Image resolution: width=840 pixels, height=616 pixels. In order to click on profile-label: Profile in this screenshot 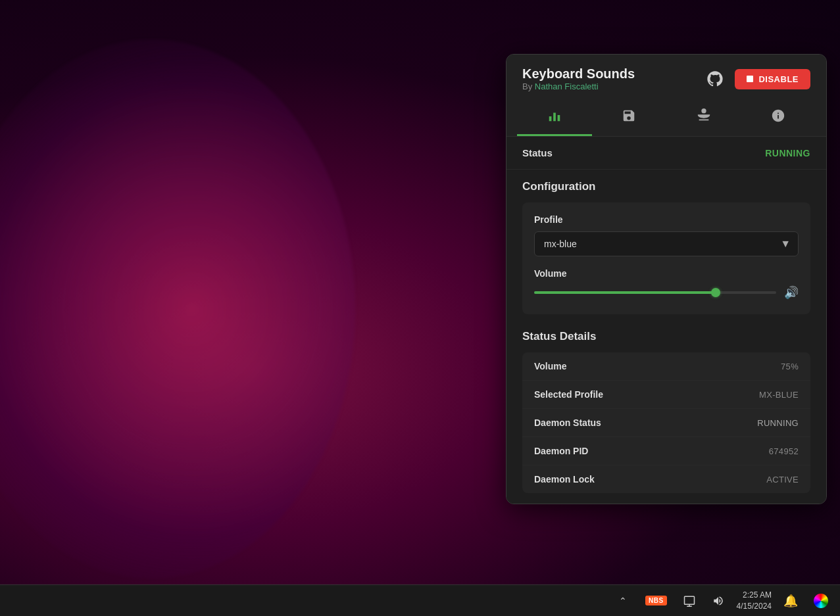, I will do `click(666, 220)`.